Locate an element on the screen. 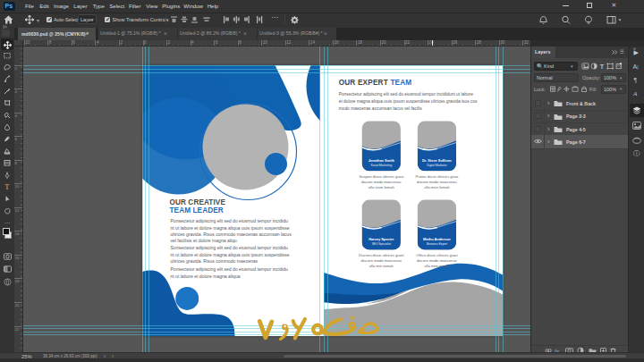  svg-text: Digital Marketer is located at coordinates (436, 165).